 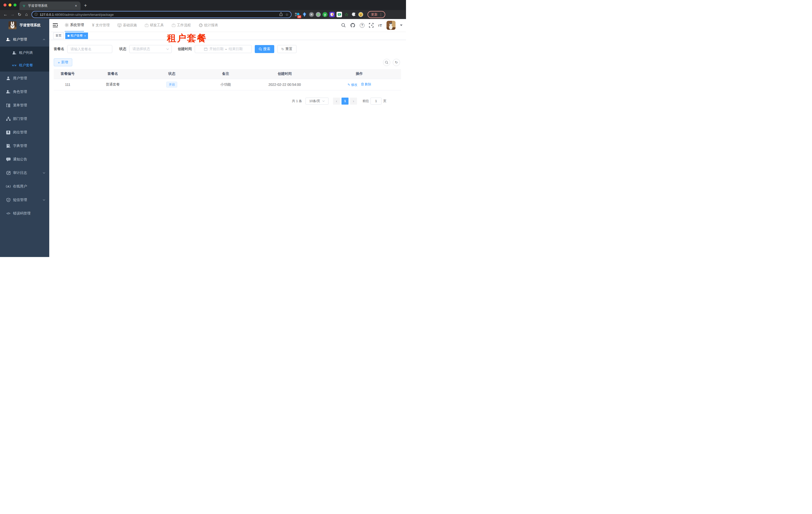 I want to click on ext-star-icon: ☆, so click(x=347, y=15).